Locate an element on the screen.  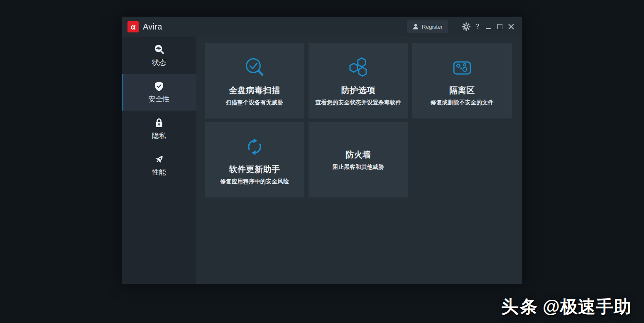
tile-subtitle: 阻止黑客和其他威胁 is located at coordinates (358, 167).